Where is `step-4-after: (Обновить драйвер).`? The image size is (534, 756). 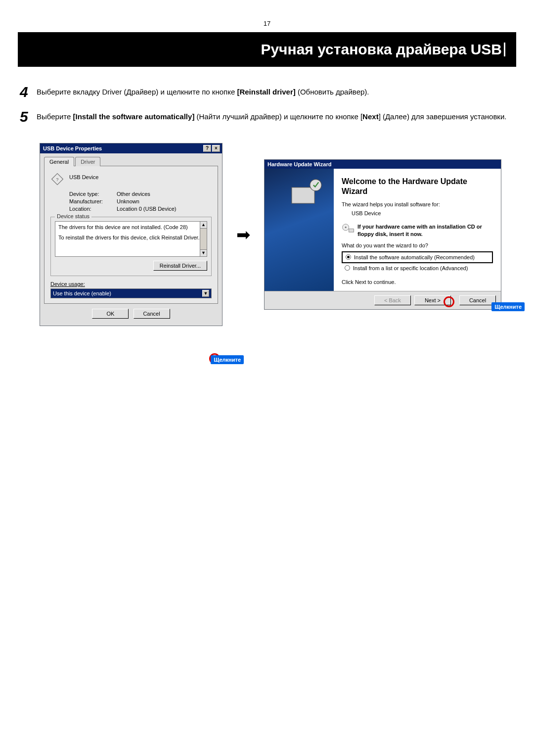 step-4-after: (Обновить драйвер). is located at coordinates (332, 92).